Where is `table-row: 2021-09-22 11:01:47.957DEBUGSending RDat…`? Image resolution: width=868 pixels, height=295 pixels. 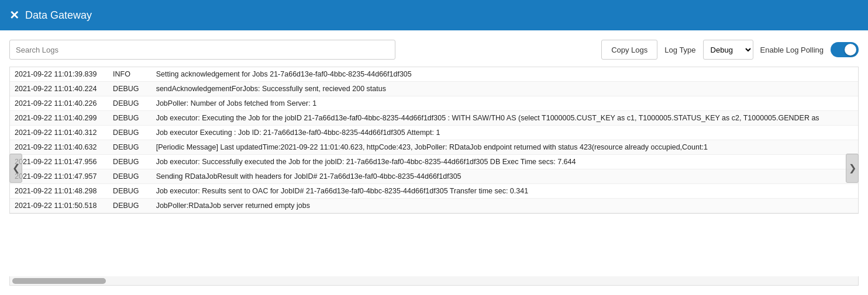
table-row: 2021-09-22 11:01:47.957DEBUGSending RDat… is located at coordinates (434, 176).